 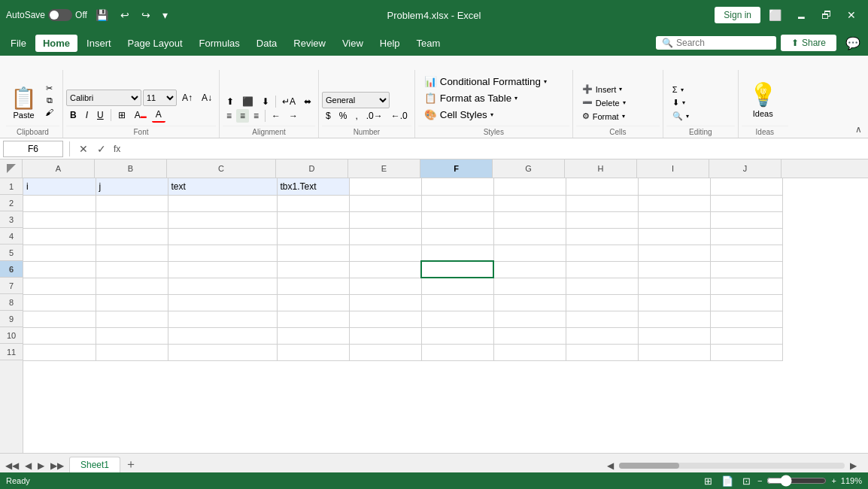 What do you see at coordinates (530, 336) in the screenshot?
I see `cell-g10` at bounding box center [530, 336].